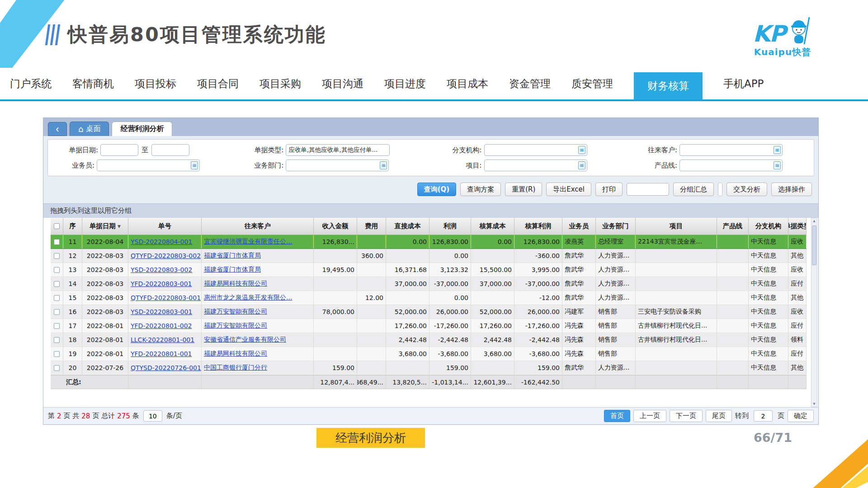 The image size is (868, 488). I want to click on column-header-salesperson: 业务员, so click(579, 226).